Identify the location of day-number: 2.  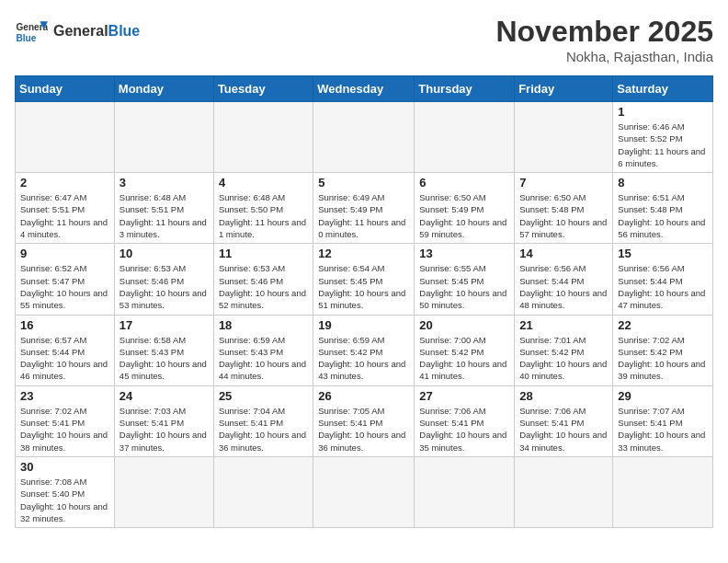
(64, 182).